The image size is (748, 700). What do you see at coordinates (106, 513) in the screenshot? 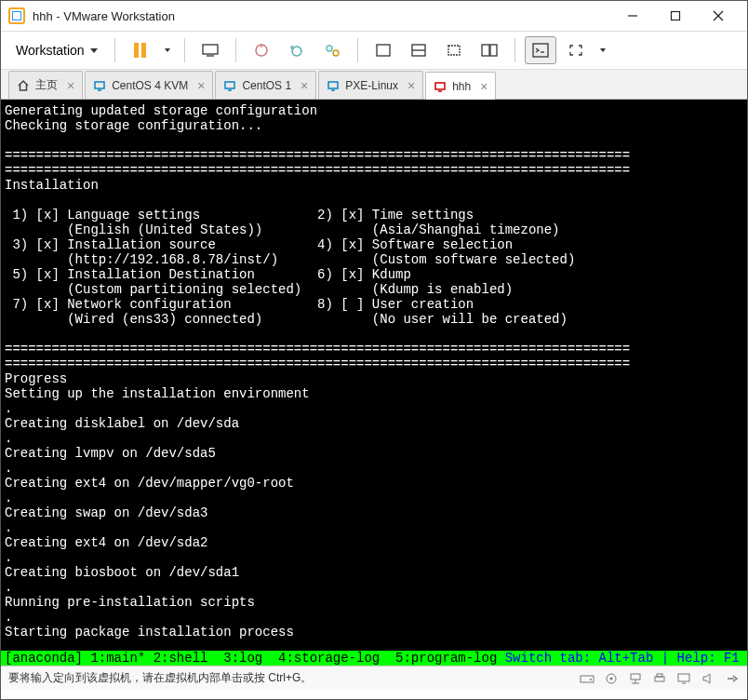
I see `progress-line: Creating swap on /dev/sda3` at bounding box center [106, 513].